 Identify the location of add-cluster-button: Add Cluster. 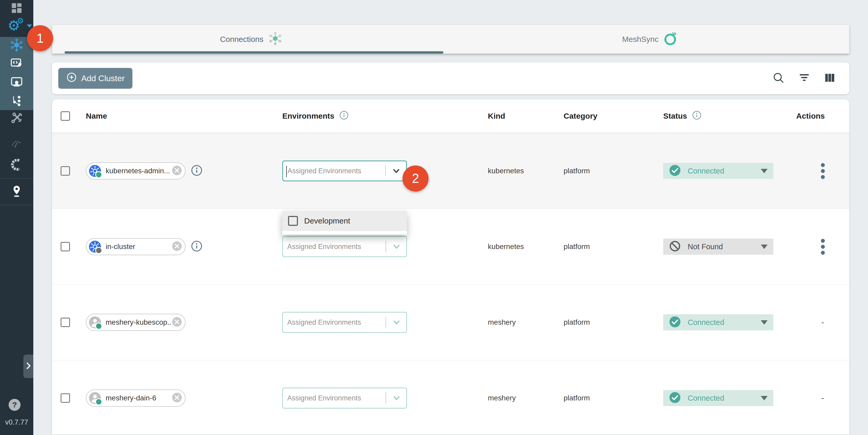
(95, 78).